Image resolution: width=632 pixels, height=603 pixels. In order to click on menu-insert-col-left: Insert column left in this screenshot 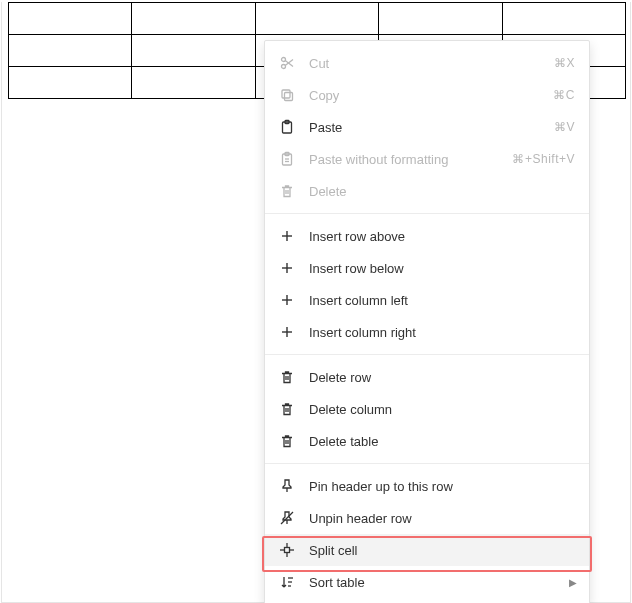, I will do `click(427, 300)`.